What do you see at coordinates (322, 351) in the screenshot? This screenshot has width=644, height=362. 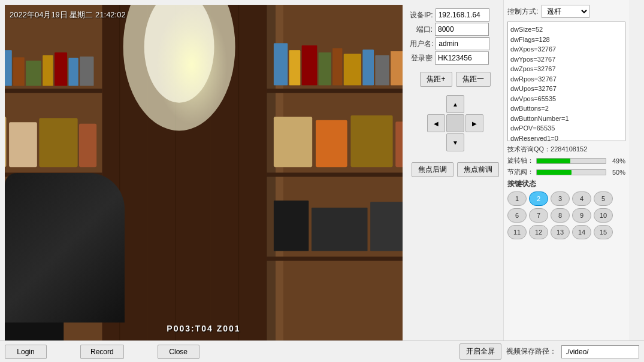 I see `bottom-bar: Login Record Close 开启全屏 视频保存路径：` at bounding box center [322, 351].